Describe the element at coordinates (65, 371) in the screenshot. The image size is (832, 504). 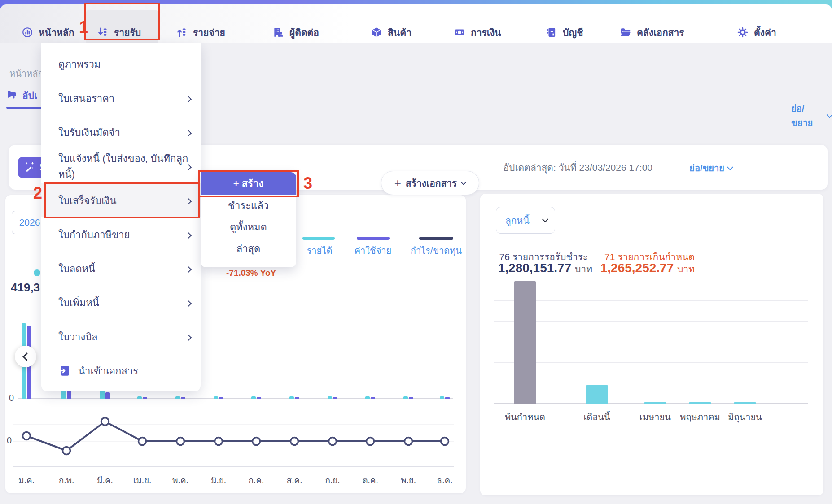
I see `import-icon` at that location.